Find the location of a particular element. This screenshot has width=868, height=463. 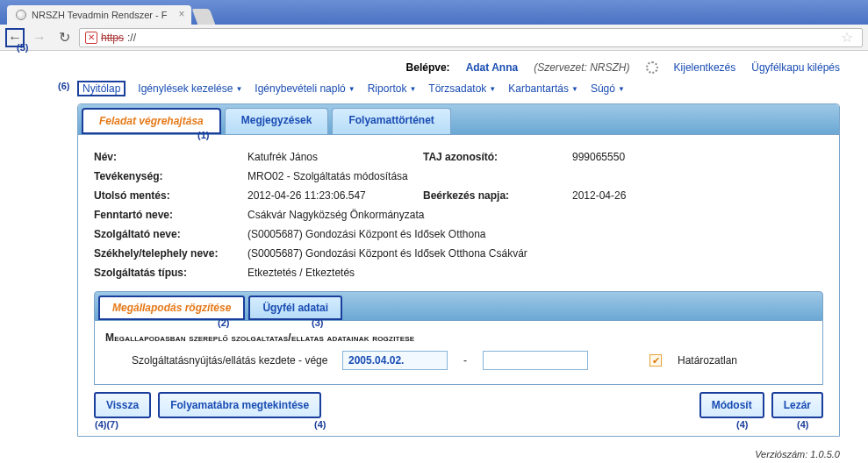

tab-history: Folyamattörténet is located at coordinates (391, 121).